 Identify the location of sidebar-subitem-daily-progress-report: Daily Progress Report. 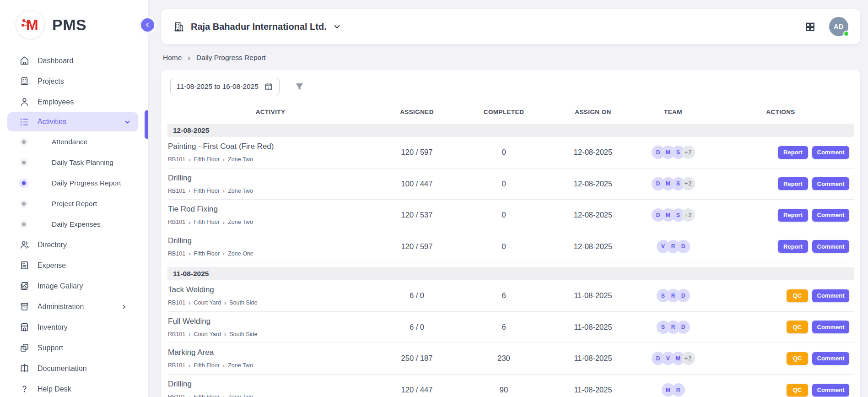
(74, 183).